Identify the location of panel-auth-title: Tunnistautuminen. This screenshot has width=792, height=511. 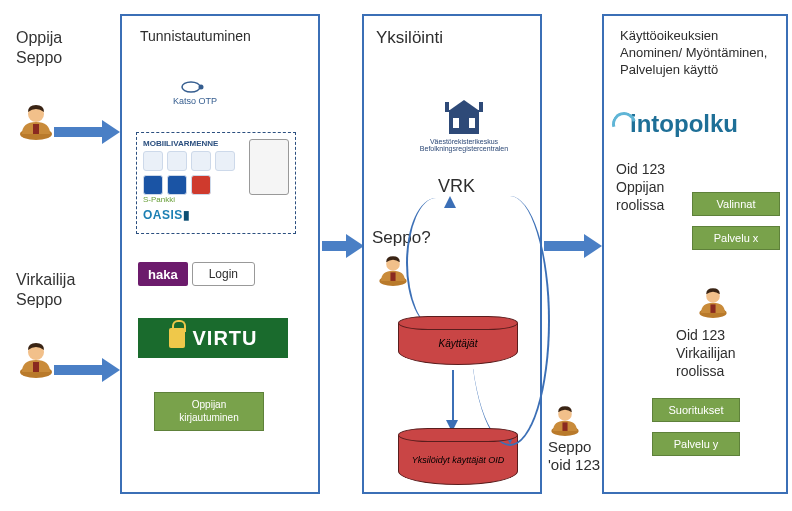
(196, 36).